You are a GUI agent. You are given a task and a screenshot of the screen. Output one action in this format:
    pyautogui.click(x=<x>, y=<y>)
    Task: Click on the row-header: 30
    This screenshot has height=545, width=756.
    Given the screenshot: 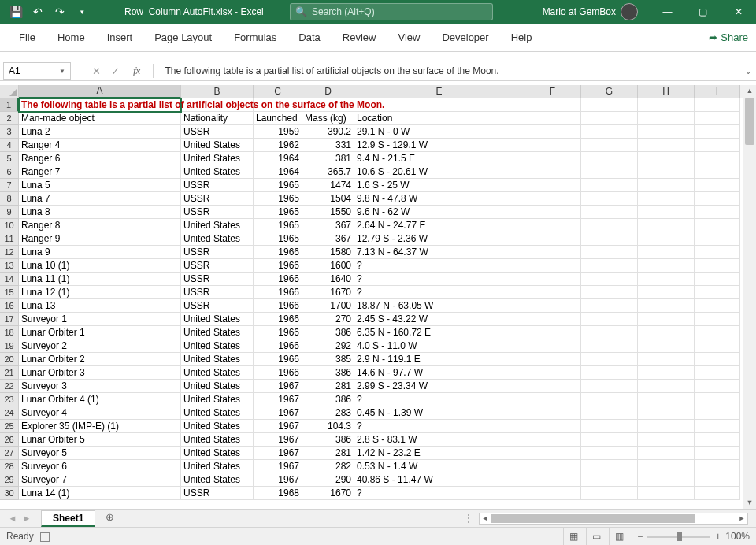 What is the action you would take?
    pyautogui.click(x=9, y=493)
    